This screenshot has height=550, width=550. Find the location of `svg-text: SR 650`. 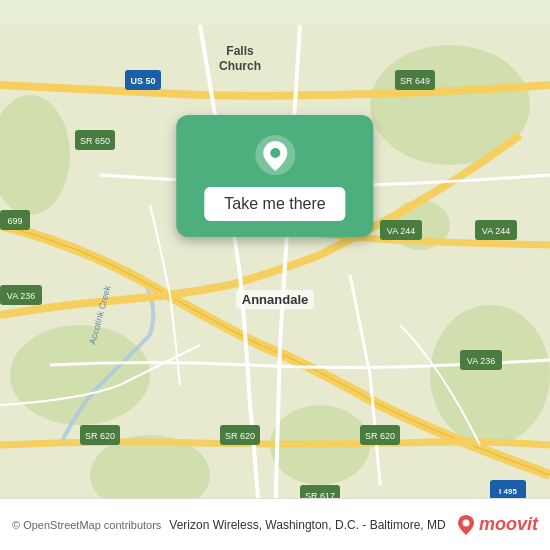

svg-text: SR 650 is located at coordinates (95, 141).